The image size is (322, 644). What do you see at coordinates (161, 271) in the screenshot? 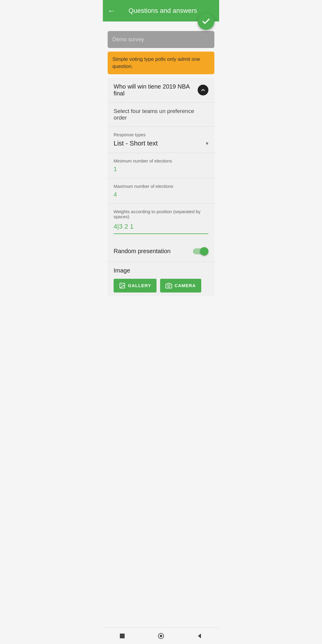
I see `image-label: Image` at bounding box center [161, 271].